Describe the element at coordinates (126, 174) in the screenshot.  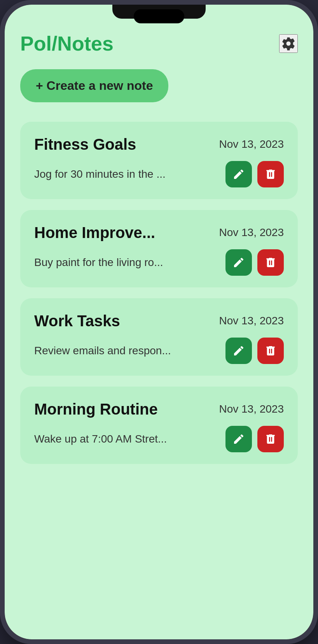
I see `note-preview: Jog for 30 minutes in the ...` at that location.